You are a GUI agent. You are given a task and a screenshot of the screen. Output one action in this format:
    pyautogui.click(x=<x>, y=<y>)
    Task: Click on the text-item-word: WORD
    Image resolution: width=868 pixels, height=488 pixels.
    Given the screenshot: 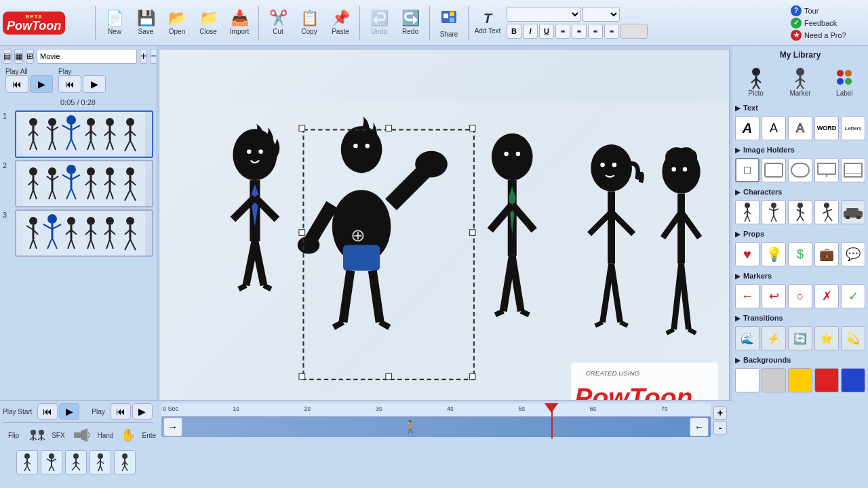 What is the action you would take?
    pyautogui.click(x=827, y=128)
    